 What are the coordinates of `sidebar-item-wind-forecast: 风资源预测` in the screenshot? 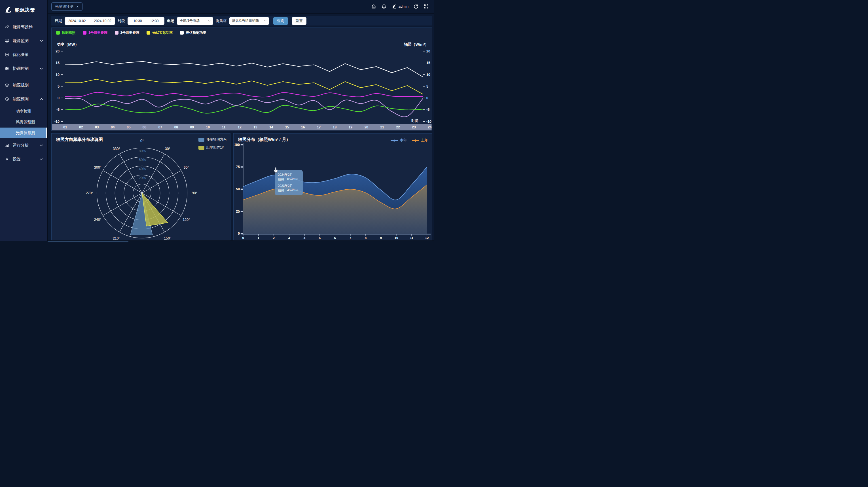 It's located at (24, 122).